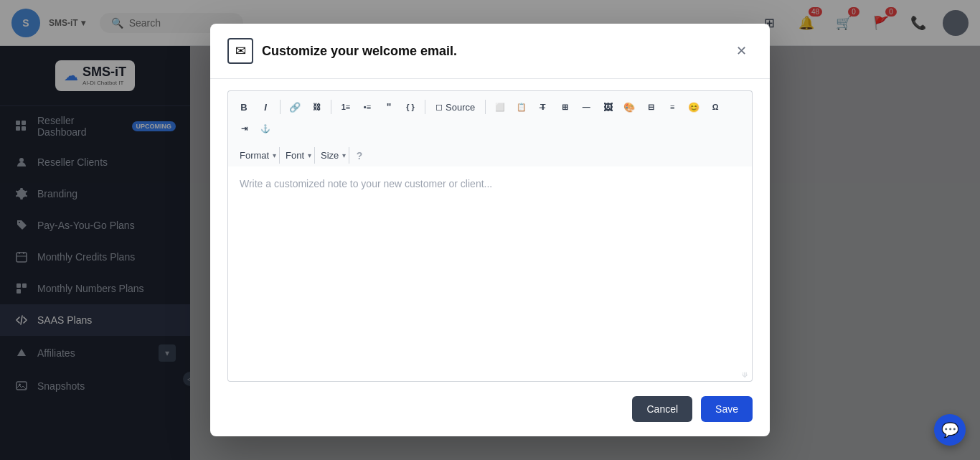 This screenshot has height=460, width=980. Describe the element at coordinates (727, 409) in the screenshot. I see `save-button: Save` at that location.